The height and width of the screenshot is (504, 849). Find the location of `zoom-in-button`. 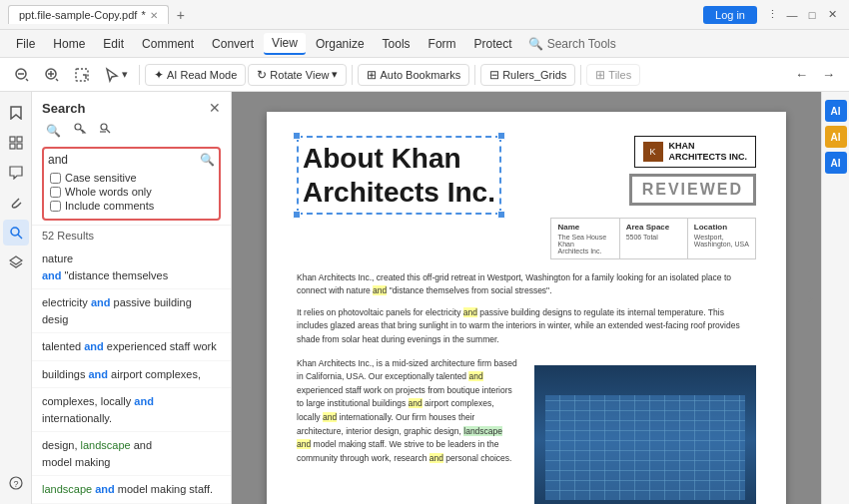

zoom-in-button is located at coordinates (52, 75).